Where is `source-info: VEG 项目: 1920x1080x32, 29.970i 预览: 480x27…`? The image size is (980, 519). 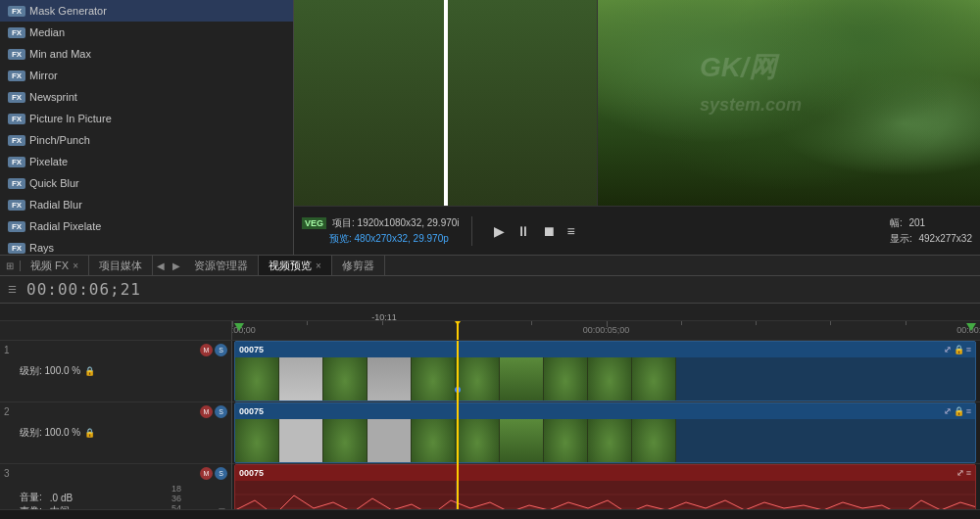
source-info: VEG 项目: 1920x1080x32, 29.970i 预览: 480x27… is located at coordinates (387, 231).